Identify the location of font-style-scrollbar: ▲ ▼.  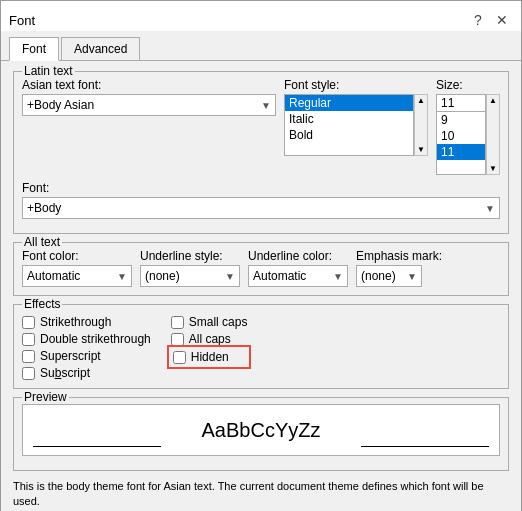
(421, 125).